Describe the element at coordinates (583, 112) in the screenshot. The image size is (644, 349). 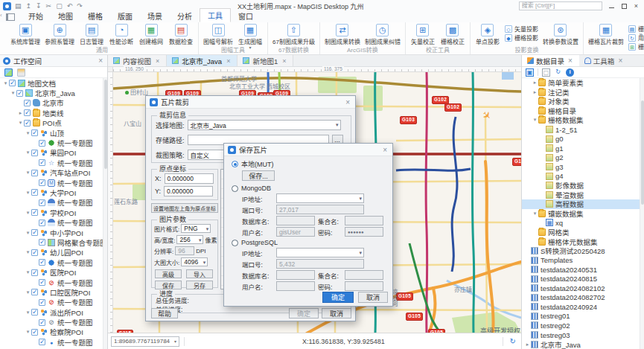
I see `tree-row: 栅格目录` at that location.